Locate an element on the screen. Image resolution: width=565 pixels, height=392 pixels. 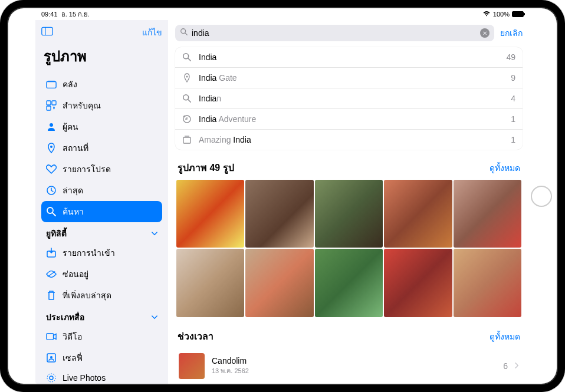
suggestion-row: Amazing India1 is located at coordinates (349, 140).